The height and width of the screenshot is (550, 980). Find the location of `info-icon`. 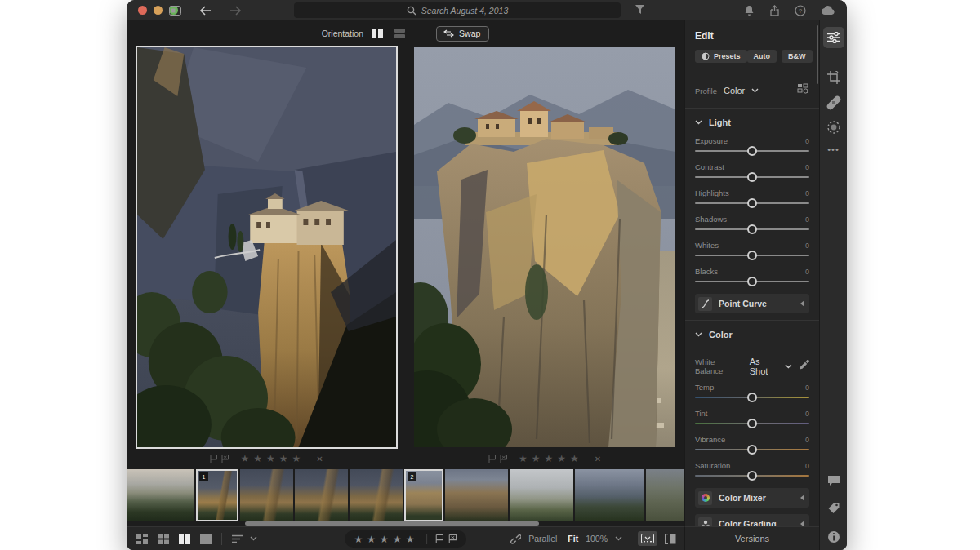

info-icon is located at coordinates (834, 537).